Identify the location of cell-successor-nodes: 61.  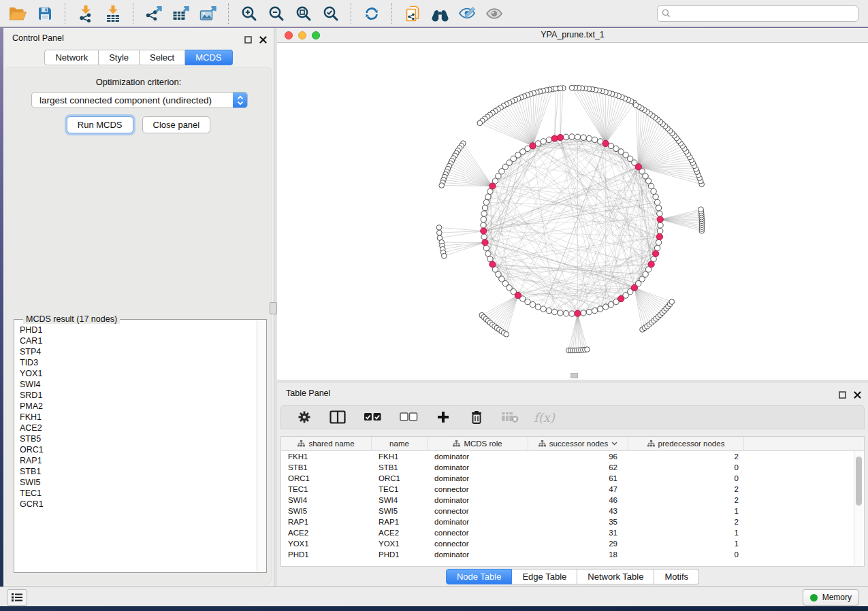
(579, 478).